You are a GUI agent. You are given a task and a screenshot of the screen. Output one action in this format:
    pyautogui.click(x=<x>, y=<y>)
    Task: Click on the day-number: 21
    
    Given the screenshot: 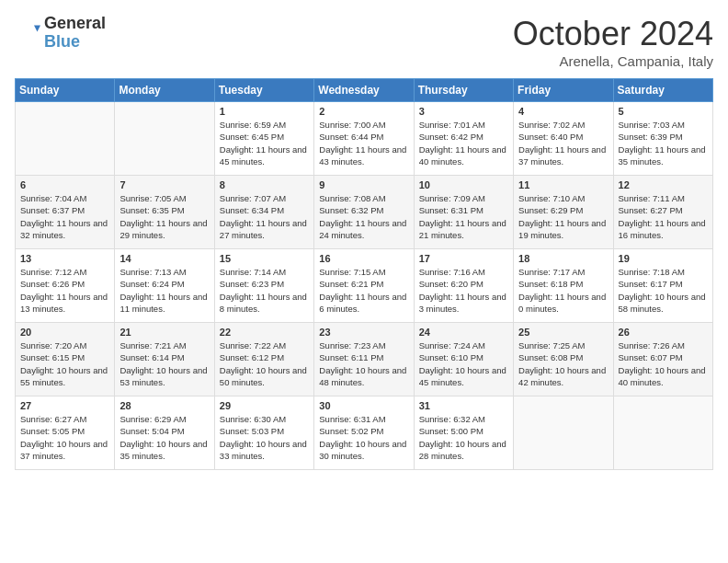 What is the action you would take?
    pyautogui.click(x=164, y=332)
    